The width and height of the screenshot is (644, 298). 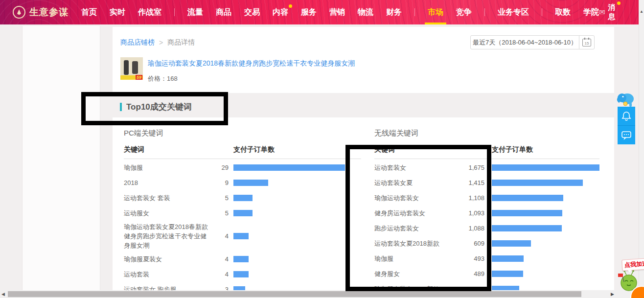 I want to click on thumbnail-figure, so click(x=126, y=68).